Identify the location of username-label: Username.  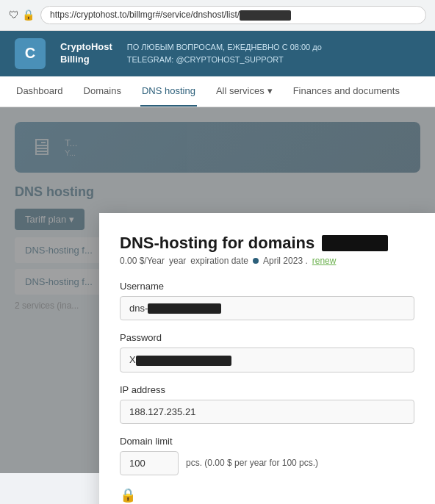
(267, 287).